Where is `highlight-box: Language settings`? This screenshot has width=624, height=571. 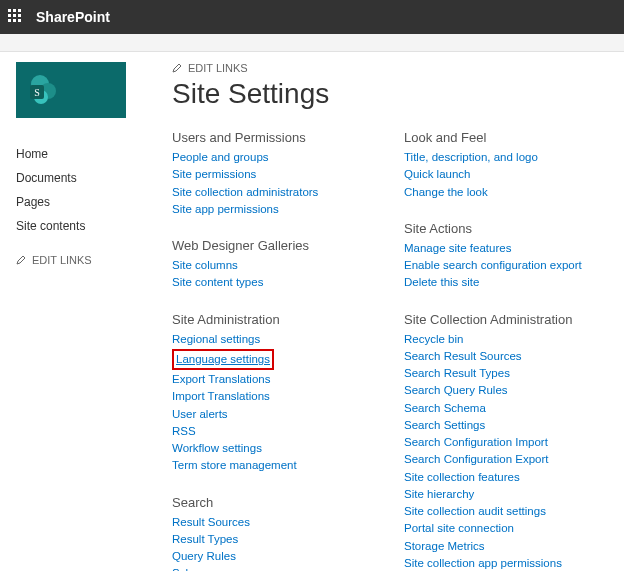
highlight-box: Language settings is located at coordinates (223, 360).